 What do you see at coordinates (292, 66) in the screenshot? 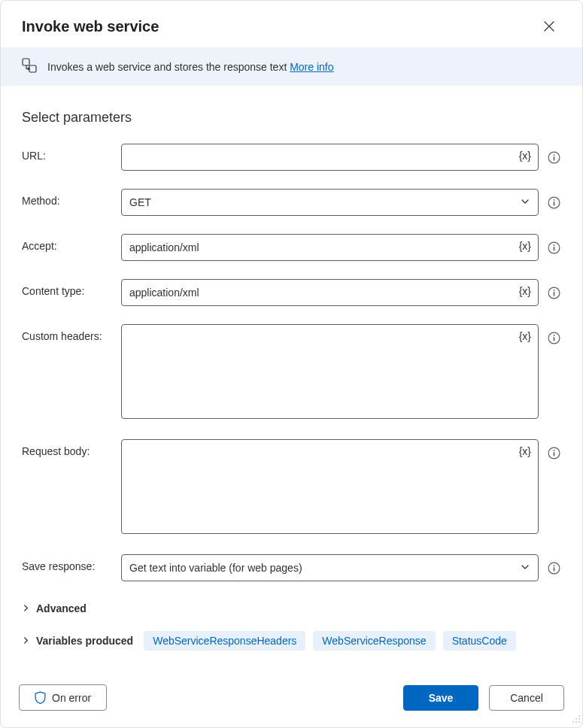
I see `info-banner: Invokes a web service and stores the res…` at bounding box center [292, 66].